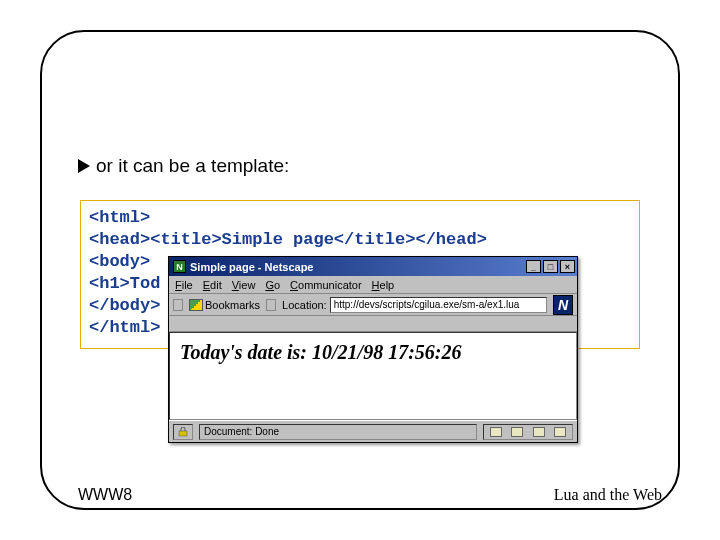 The width and height of the screenshot is (720, 540). Describe the element at coordinates (373, 376) in the screenshot. I see `browser-content: Today's date is: 10/21/98 17:56:26` at that location.